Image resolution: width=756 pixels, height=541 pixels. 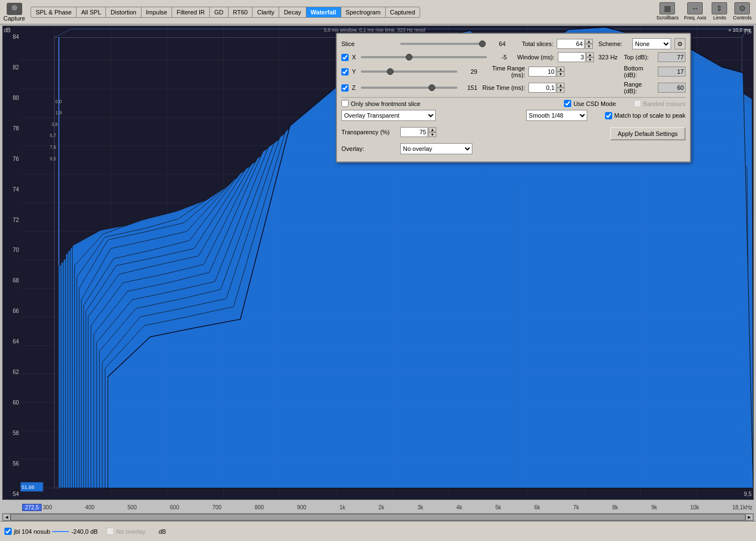 I want to click on scrollbars-icon: ▦, so click(x=667, y=8).